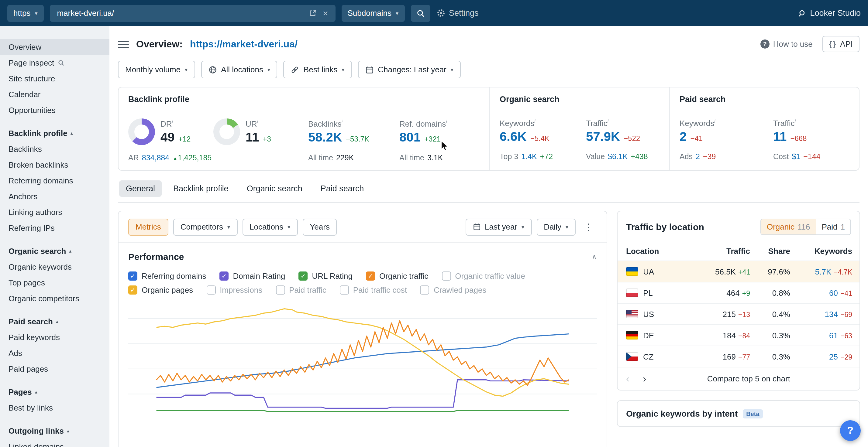  Describe the element at coordinates (55, 212) in the screenshot. I see `sidebar-item-linking-authors: Linking authors` at that location.